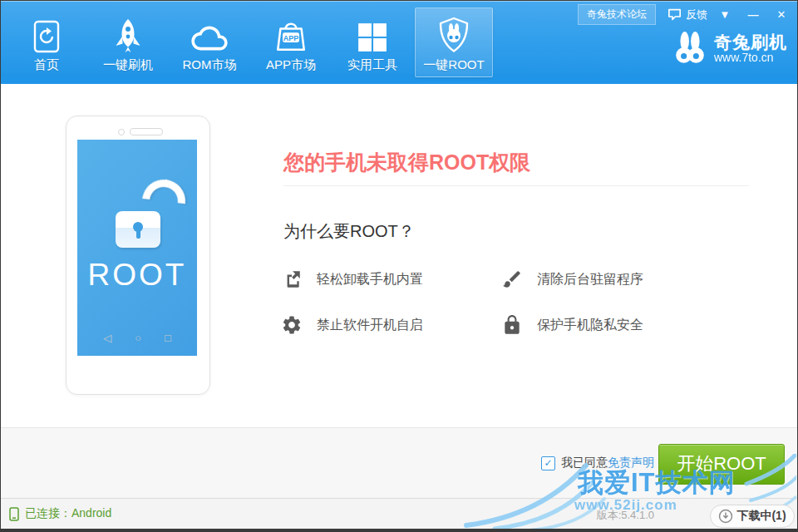  I want to click on svg-text: APP, so click(291, 38).